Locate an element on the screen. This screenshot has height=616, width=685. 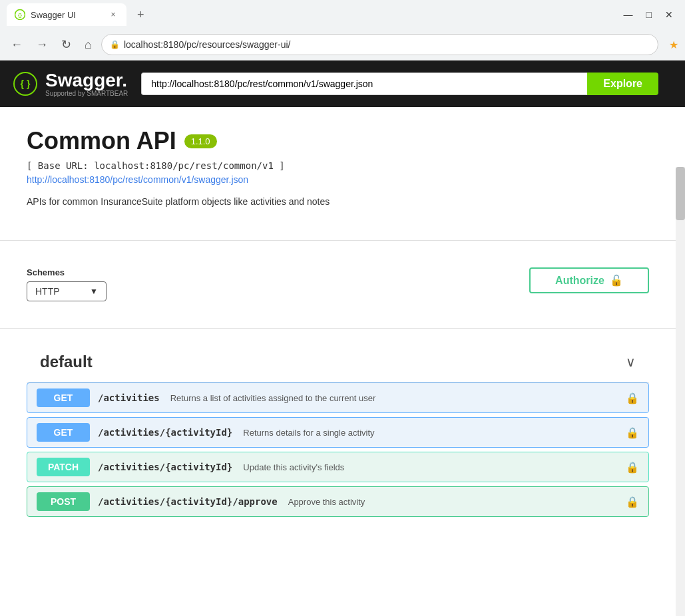
swagger-url-input is located at coordinates (364, 84).